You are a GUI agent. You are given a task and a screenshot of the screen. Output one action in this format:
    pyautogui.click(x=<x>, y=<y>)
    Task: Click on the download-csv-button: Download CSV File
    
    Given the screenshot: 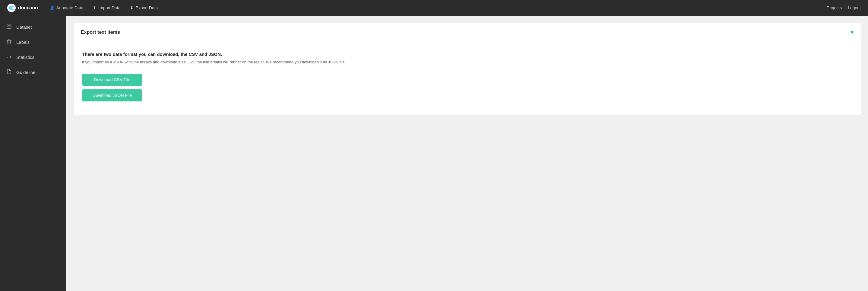 What is the action you would take?
    pyautogui.click(x=112, y=80)
    